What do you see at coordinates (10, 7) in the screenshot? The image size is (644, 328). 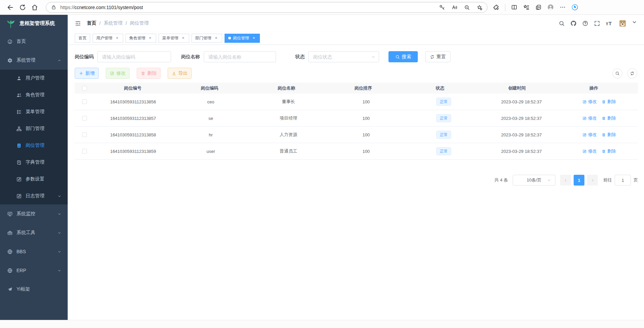 I see `back-icon` at bounding box center [10, 7].